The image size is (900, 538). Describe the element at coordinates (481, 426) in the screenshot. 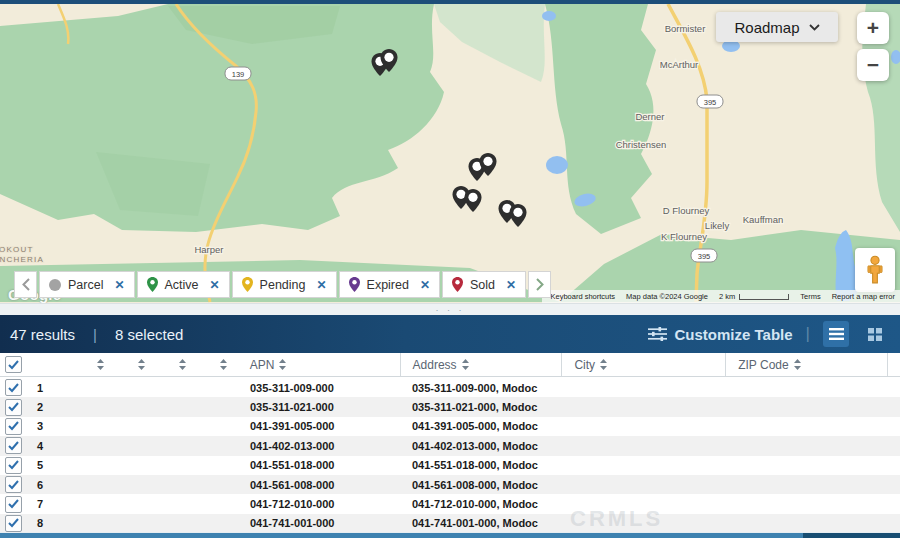

I see `cell-address: 041-391-005-000, Modoc` at that location.